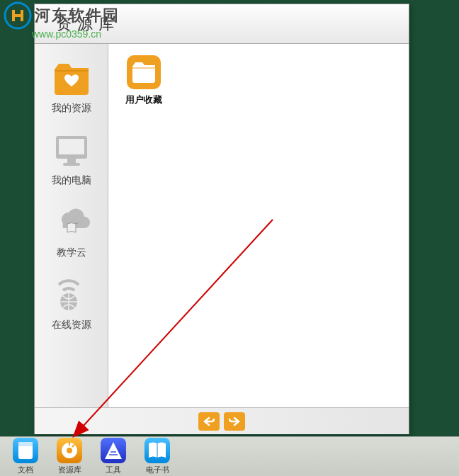 The height and width of the screenshot is (476, 459). I want to click on arrow-back-icon, so click(209, 421).